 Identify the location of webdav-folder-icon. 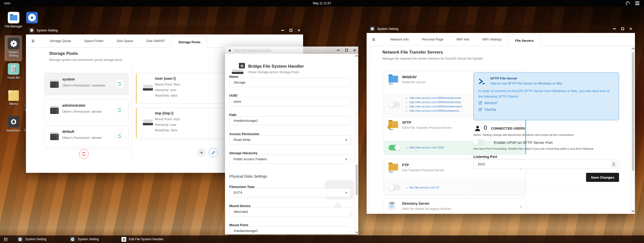
(393, 79).